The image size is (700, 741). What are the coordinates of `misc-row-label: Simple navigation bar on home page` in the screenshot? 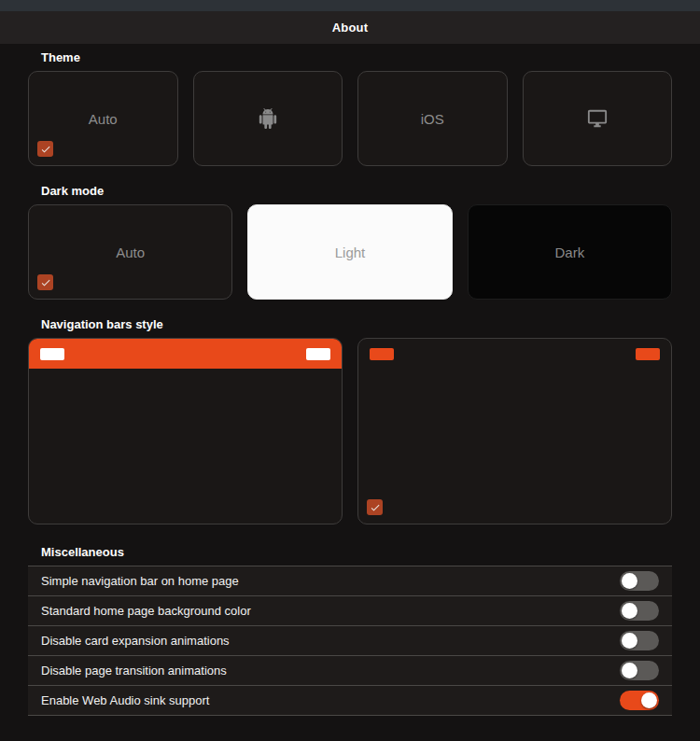 It's located at (140, 580).